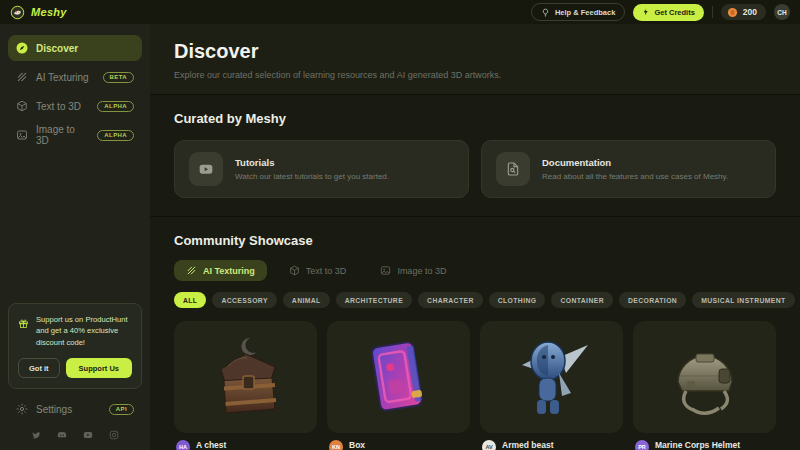 Image resolution: width=800 pixels, height=450 pixels. Describe the element at coordinates (475, 240) in the screenshot. I see `showcase-heading: Community Showcase` at that location.